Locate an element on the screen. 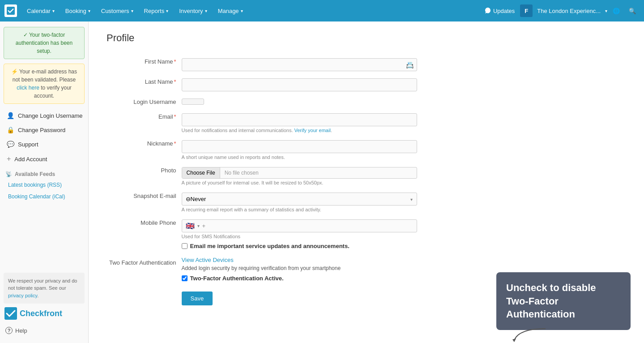 This screenshot has width=644, height=343. two-fa-field: View Active Devices Added login security… is located at coordinates (299, 269).